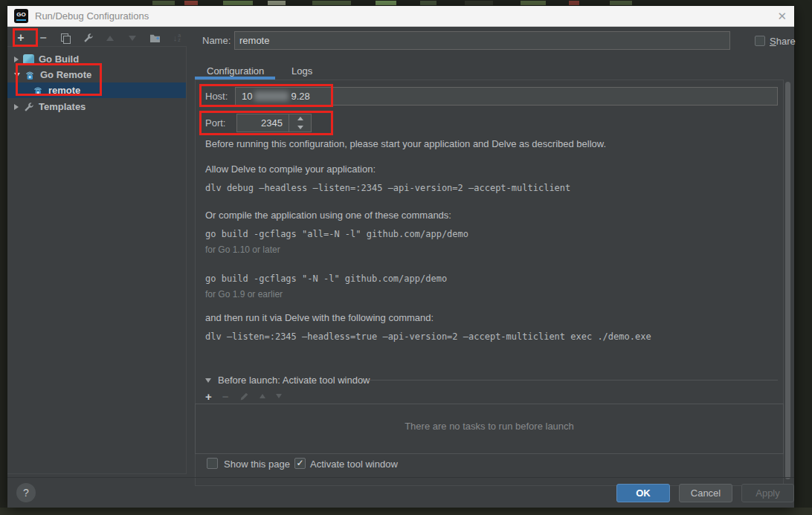 This screenshot has height=515, width=812. What do you see at coordinates (88, 38) in the screenshot?
I see `wrench-icon` at bounding box center [88, 38].